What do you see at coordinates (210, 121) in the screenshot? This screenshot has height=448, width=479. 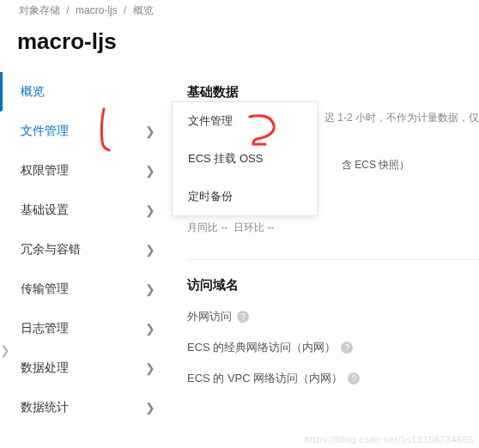 I see `popup-item-label: 文件管理` at bounding box center [210, 121].